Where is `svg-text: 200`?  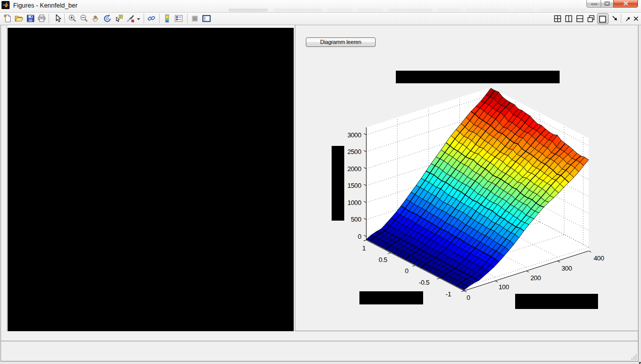
svg-text: 200 is located at coordinates (536, 278).